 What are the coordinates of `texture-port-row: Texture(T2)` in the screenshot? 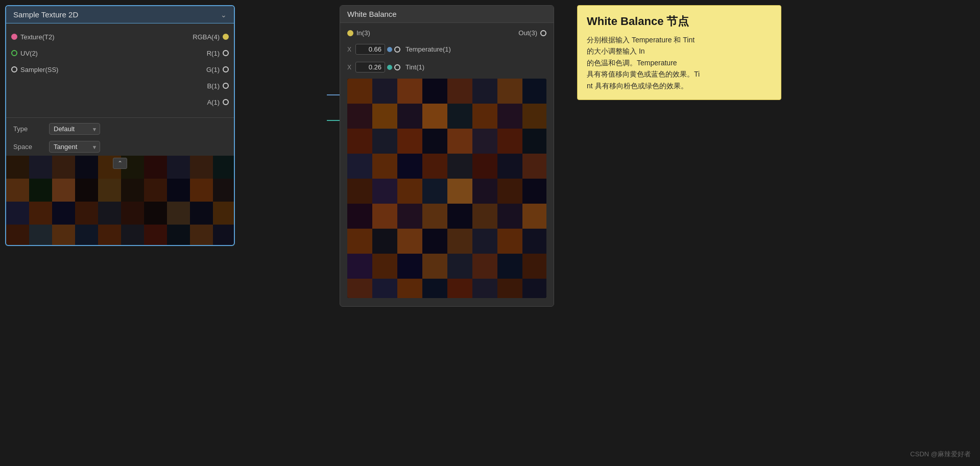 It's located at (65, 37).